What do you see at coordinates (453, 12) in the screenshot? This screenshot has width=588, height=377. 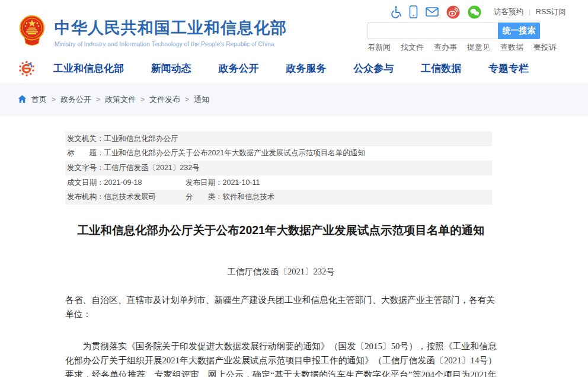 I see `weibo-icon` at bounding box center [453, 12].